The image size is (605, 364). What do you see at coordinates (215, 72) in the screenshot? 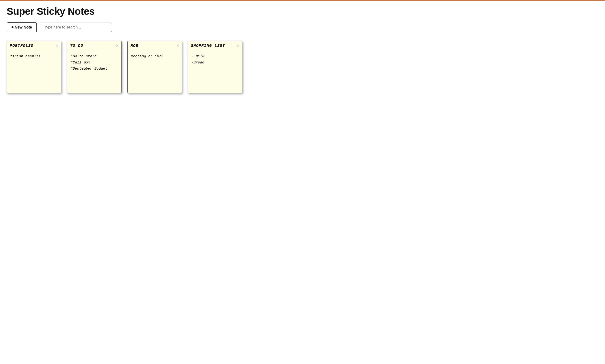
I see `note-body-note-4: - Milk-Bread` at bounding box center [215, 72].